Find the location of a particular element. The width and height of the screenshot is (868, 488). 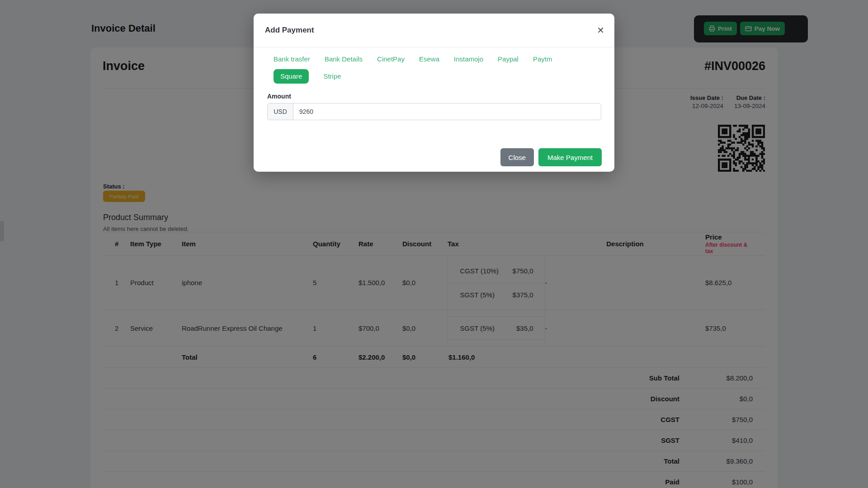

amount-input-group: USD is located at coordinates (434, 112).